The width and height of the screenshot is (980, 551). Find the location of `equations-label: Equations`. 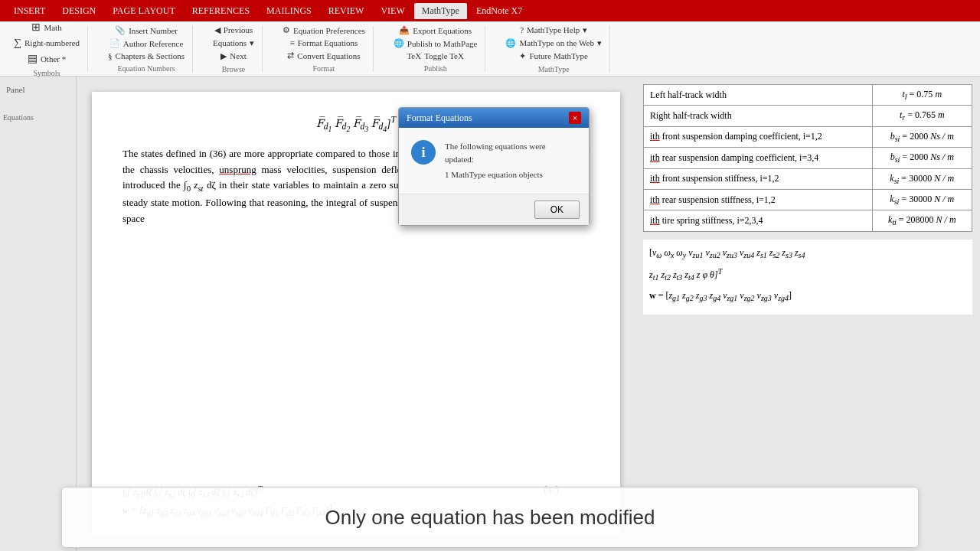

equations-label: Equations is located at coordinates (38, 118).